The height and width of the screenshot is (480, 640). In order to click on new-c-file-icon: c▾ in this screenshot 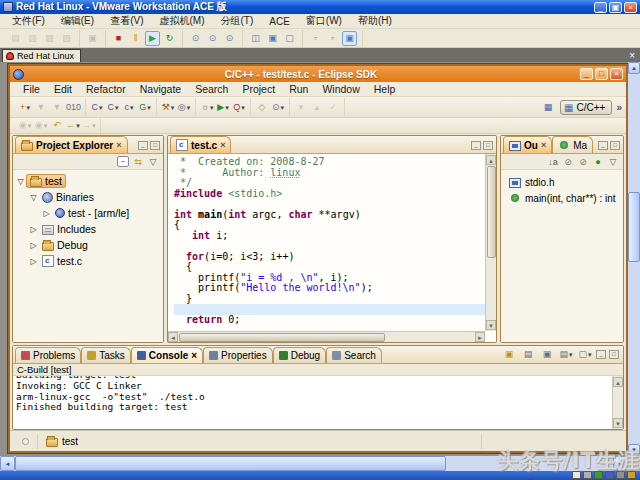, I will do `click(129, 107)`.